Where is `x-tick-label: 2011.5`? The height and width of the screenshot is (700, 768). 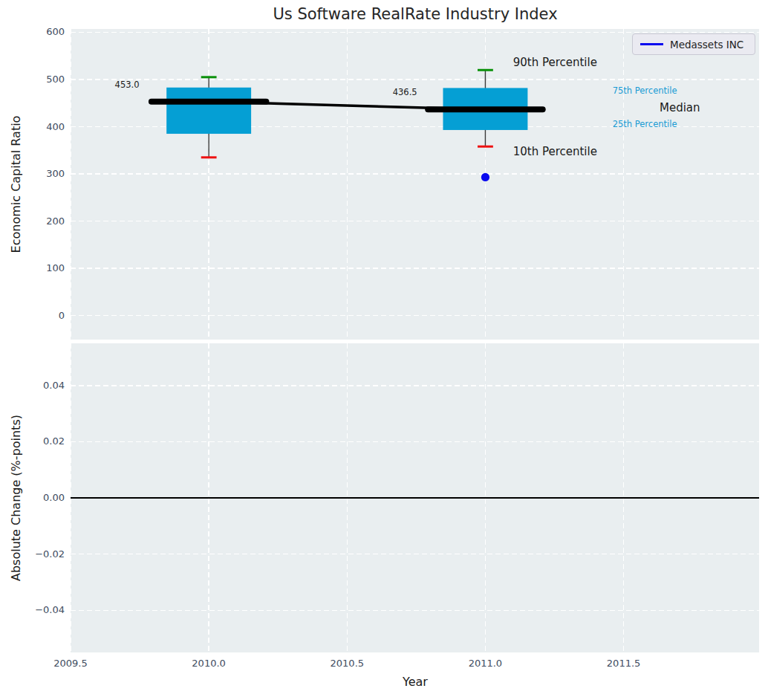
x-tick-label: 2011.5 is located at coordinates (624, 664).